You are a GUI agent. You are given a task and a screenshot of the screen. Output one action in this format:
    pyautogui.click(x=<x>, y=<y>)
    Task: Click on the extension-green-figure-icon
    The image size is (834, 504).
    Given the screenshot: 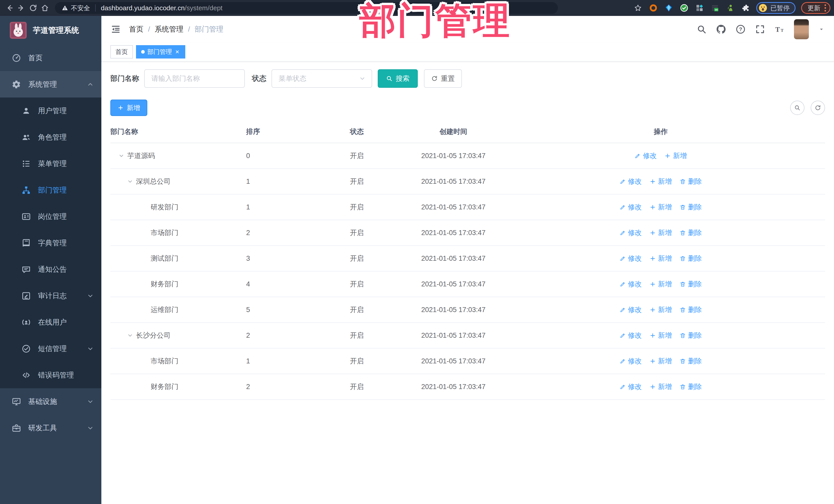 What is the action you would take?
    pyautogui.click(x=730, y=8)
    